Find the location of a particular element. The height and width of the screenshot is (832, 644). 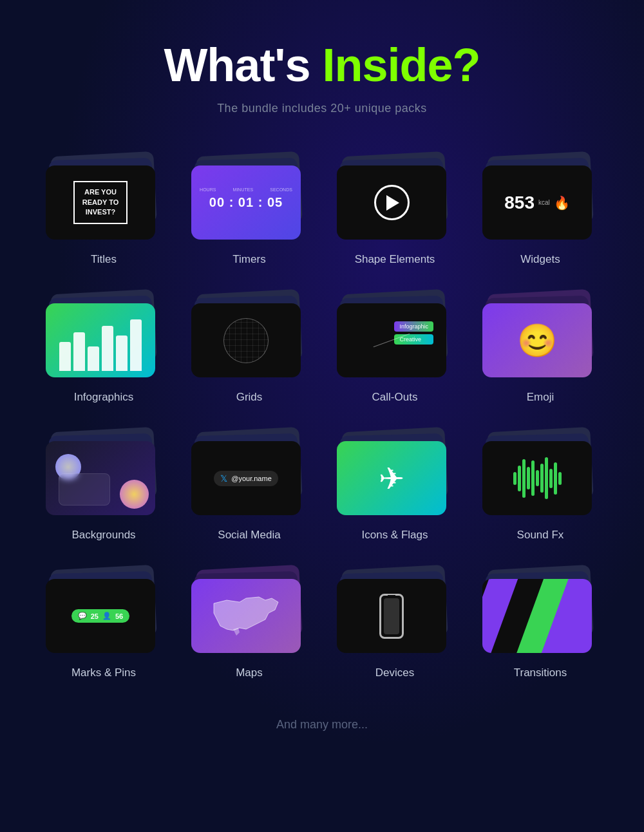

folder-main-callouts: Infographic Creative is located at coordinates (392, 340).